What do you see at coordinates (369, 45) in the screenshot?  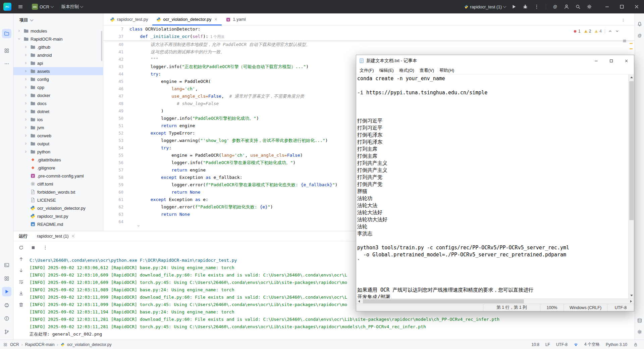 I see `code-line: 40 该方法不再强制使用本地模型，允许 PaddleOCR 自动下载和使用官方默…` at bounding box center [369, 45].